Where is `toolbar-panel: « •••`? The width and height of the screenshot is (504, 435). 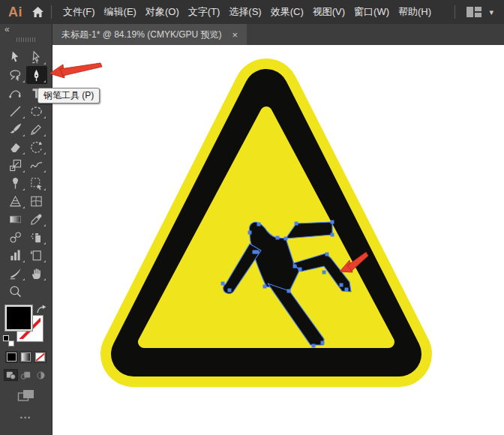 toolbar-panel: « ••• is located at coordinates (26, 230).